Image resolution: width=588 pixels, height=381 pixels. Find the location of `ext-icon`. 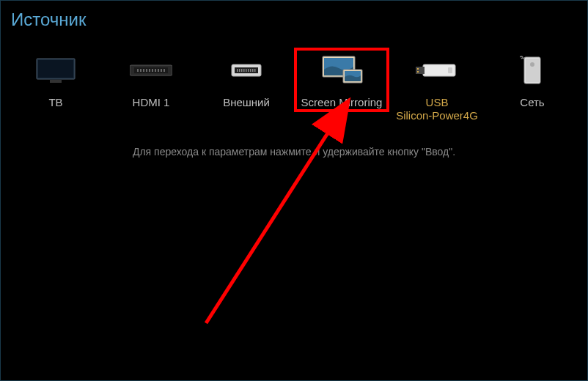

ext-icon is located at coordinates (246, 70).